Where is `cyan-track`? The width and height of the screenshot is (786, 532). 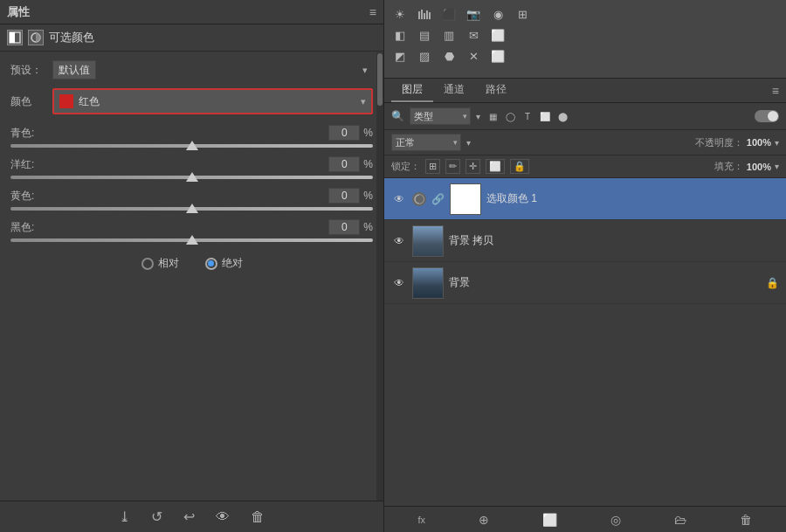
cyan-track is located at coordinates (192, 146).